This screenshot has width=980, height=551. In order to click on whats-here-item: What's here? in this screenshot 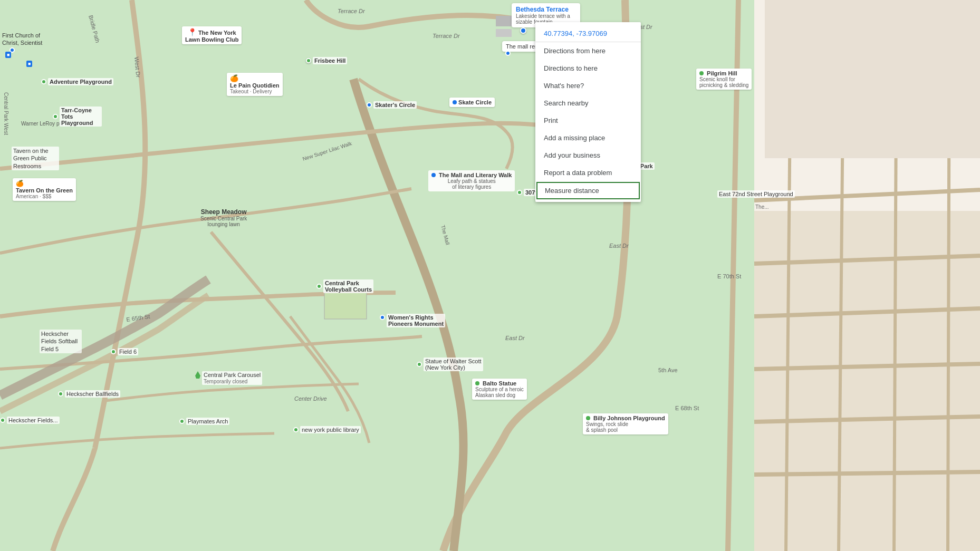, I will do `click(588, 85)`.